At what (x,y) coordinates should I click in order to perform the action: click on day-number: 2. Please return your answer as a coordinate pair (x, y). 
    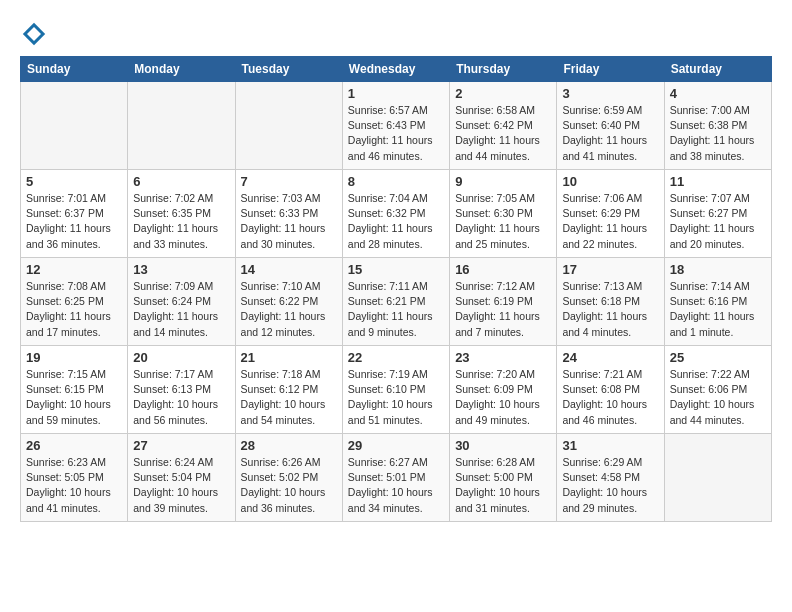
    Looking at the image, I should click on (503, 94).